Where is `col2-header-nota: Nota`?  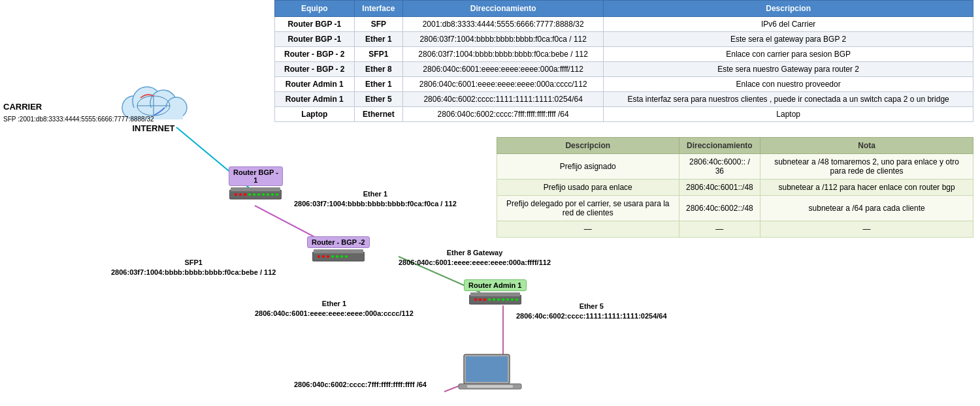
col2-header-nota: Nota is located at coordinates (867, 146).